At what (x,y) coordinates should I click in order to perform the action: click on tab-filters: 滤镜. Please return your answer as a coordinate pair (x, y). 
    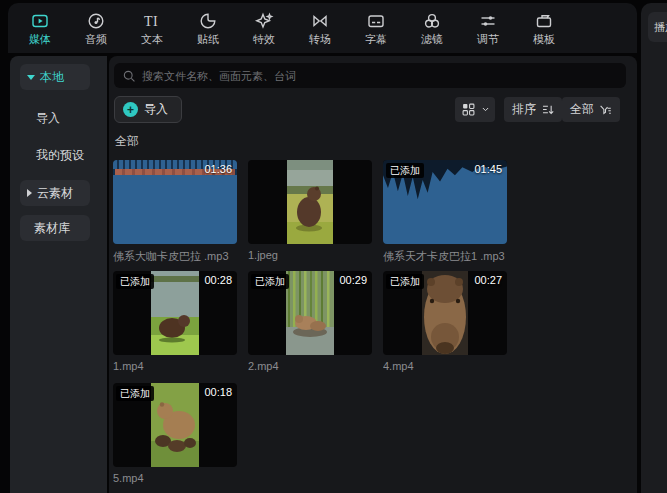
    Looking at the image, I should click on (432, 28).